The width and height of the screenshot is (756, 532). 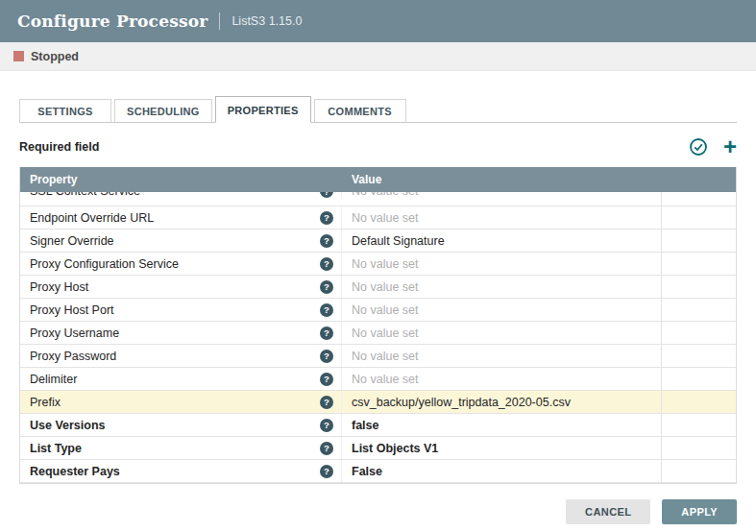 I want to click on cancel-button: CANCEL, so click(x=608, y=512).